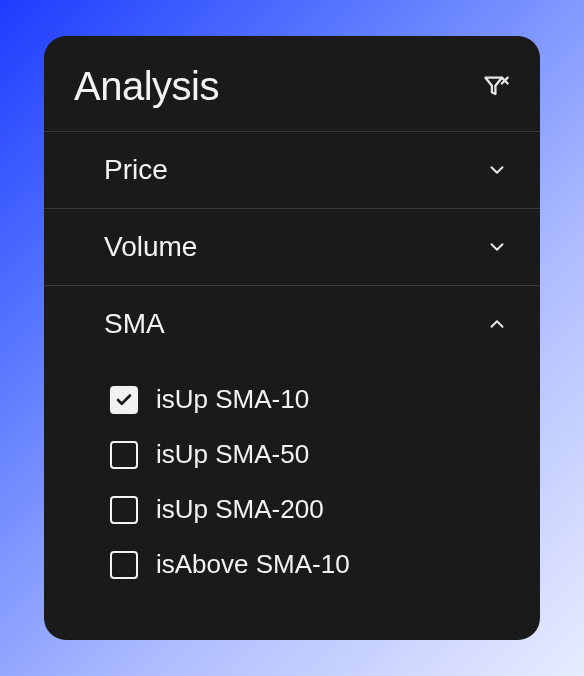  Describe the element at coordinates (240, 510) in the screenshot. I see `check-label: isUp SMA-200` at that location.